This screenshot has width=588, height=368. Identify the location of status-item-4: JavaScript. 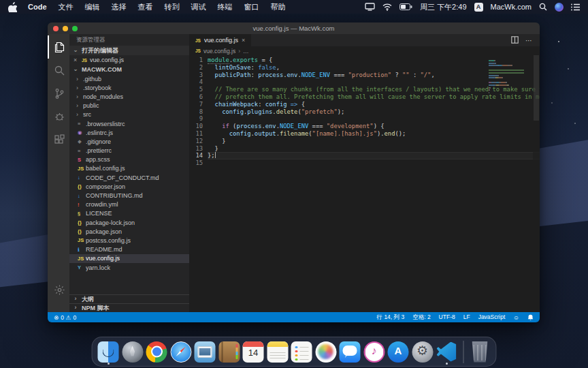
(492, 318).